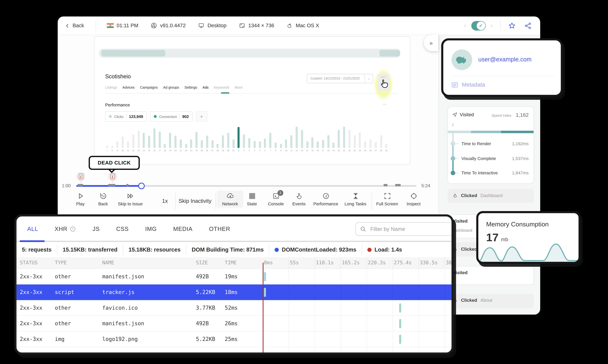  What do you see at coordinates (111, 87) in the screenshot?
I see `site-tab-listings: Listings` at bounding box center [111, 87].